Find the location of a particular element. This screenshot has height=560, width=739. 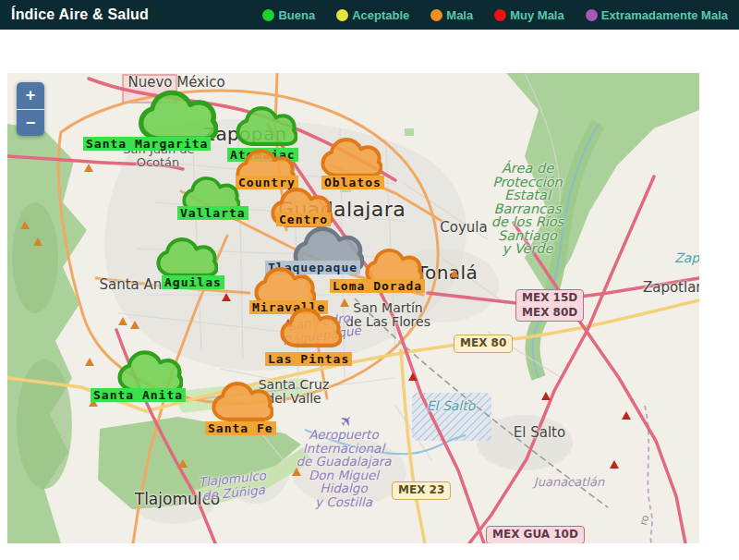

zoom-in-button: + is located at coordinates (30, 96).